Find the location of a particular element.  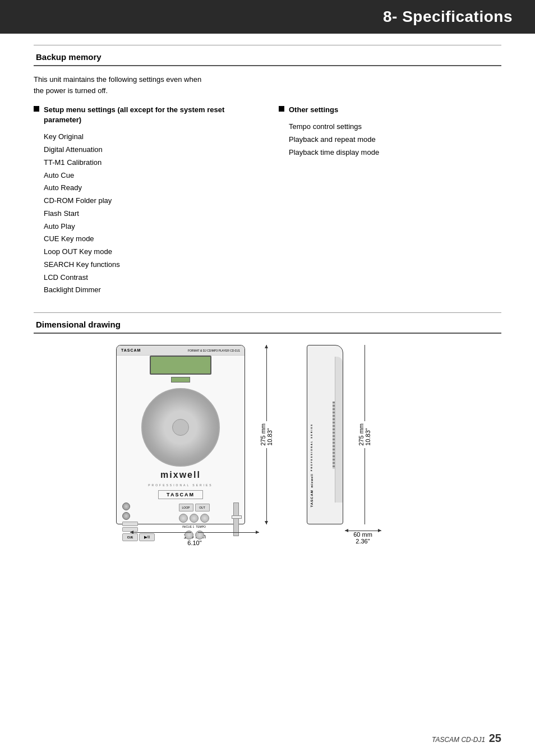

device-controls: CUE ▶/II LOOP OUT is located at coordinates (181, 522).